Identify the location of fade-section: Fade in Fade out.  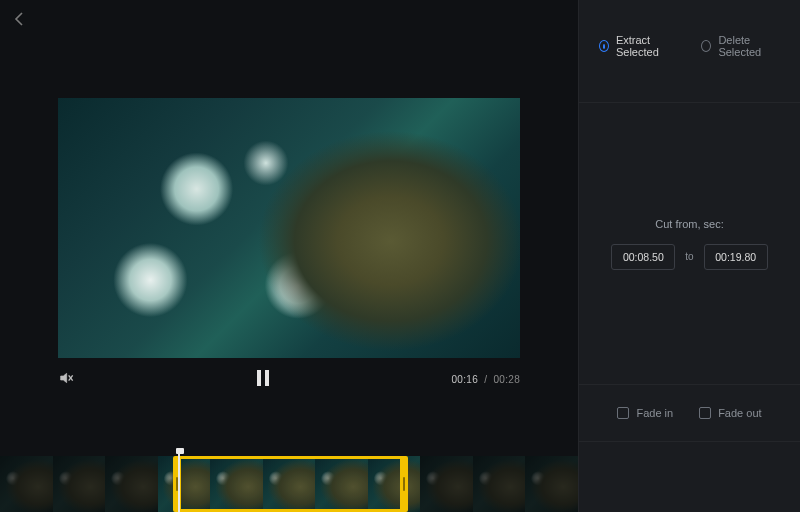
(690, 414).